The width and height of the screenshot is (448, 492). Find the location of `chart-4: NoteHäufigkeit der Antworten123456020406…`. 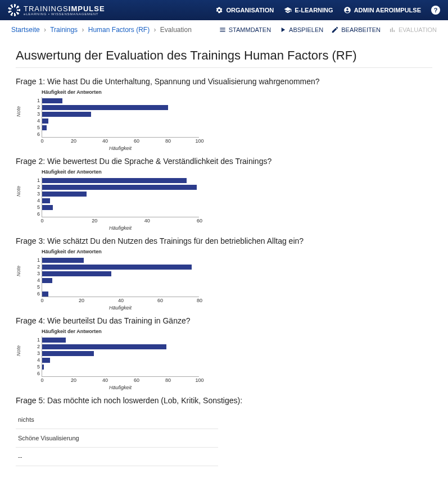

chart-4: NoteHäufigkeit der Antworten123456020406… is located at coordinates (224, 359).